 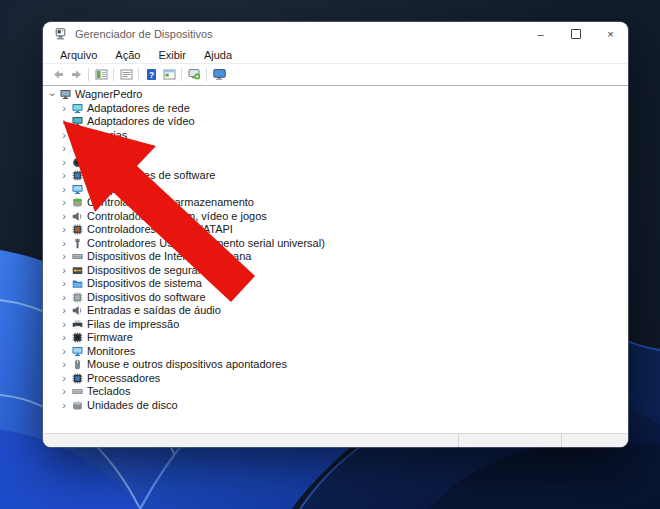 What do you see at coordinates (76, 74) in the screenshot?
I see `forward-arrow-icon` at bounding box center [76, 74].